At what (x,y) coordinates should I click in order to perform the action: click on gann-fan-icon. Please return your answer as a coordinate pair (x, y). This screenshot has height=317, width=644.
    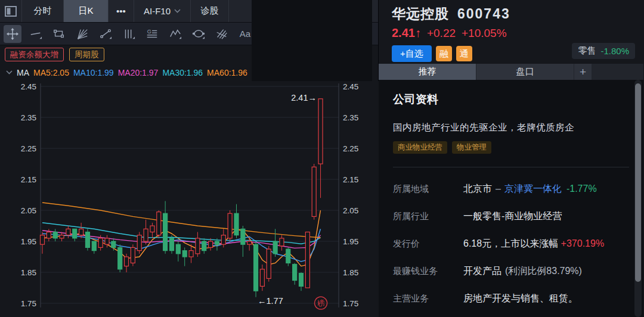
    Looking at the image, I should click on (82, 34).